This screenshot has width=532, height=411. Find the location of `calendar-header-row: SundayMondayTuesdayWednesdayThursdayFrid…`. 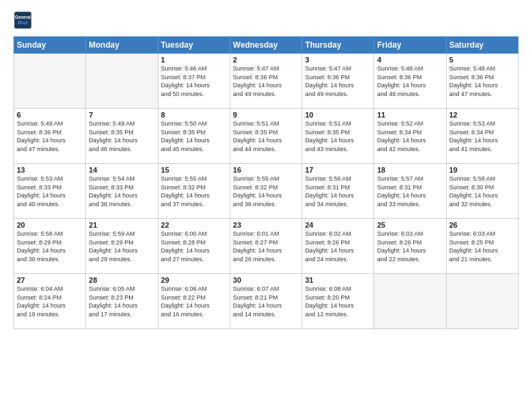

calendar-header-row: SundayMondayTuesdayWednesdayThursdayFrid… is located at coordinates (266, 46).